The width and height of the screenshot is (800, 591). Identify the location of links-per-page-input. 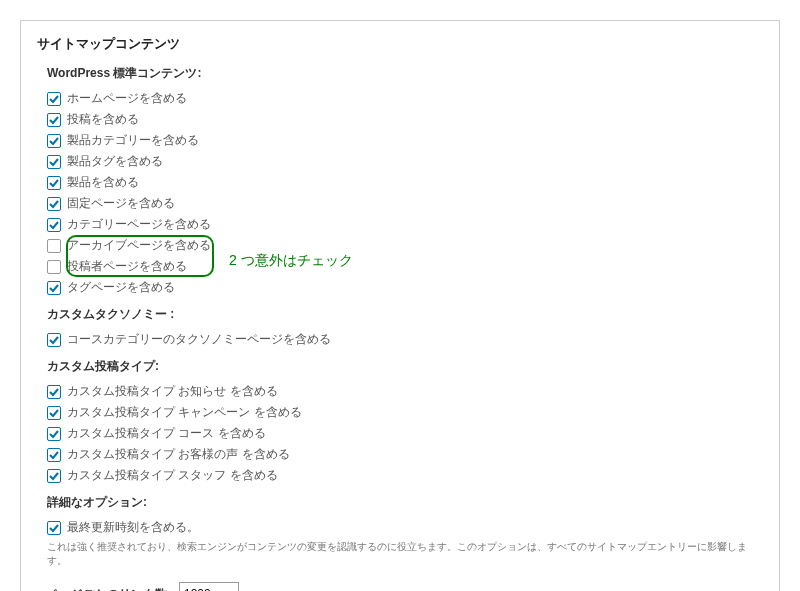
(209, 586).